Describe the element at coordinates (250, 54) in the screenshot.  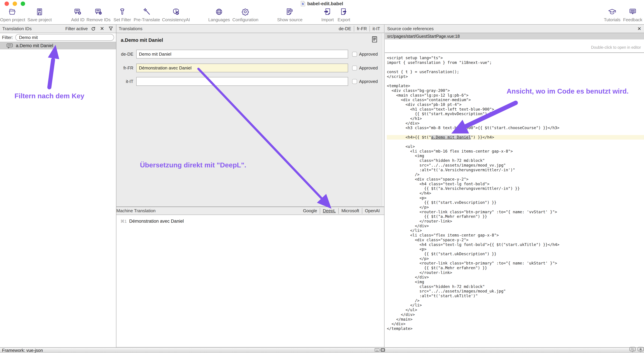
I see `translation-row-de-DE: de-DE Approved` at that location.